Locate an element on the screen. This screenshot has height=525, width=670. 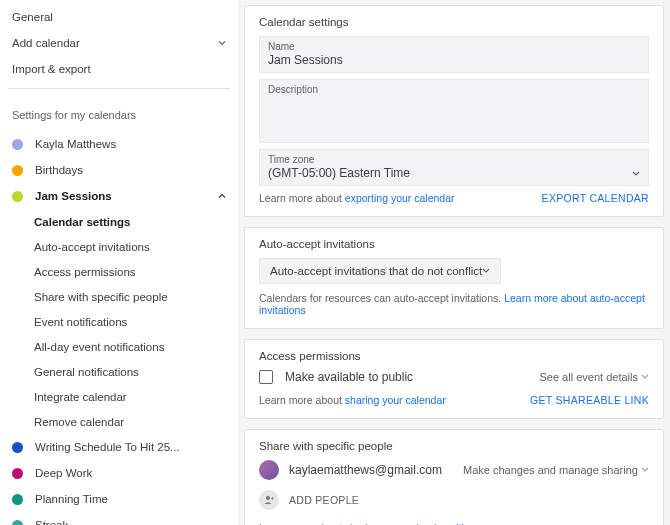
add-people-label: ADD PEOPLE is located at coordinates (324, 500).